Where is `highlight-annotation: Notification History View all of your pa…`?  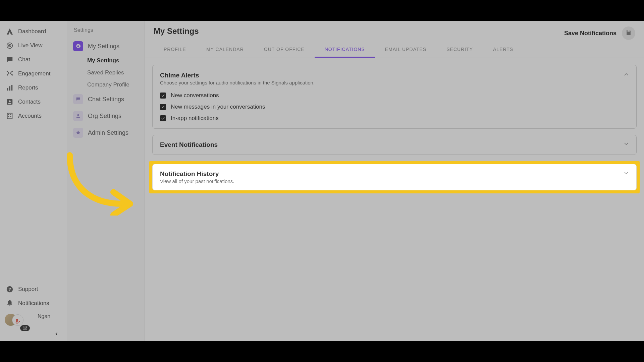
highlight-annotation: Notification History View all of your pa… is located at coordinates (394, 177).